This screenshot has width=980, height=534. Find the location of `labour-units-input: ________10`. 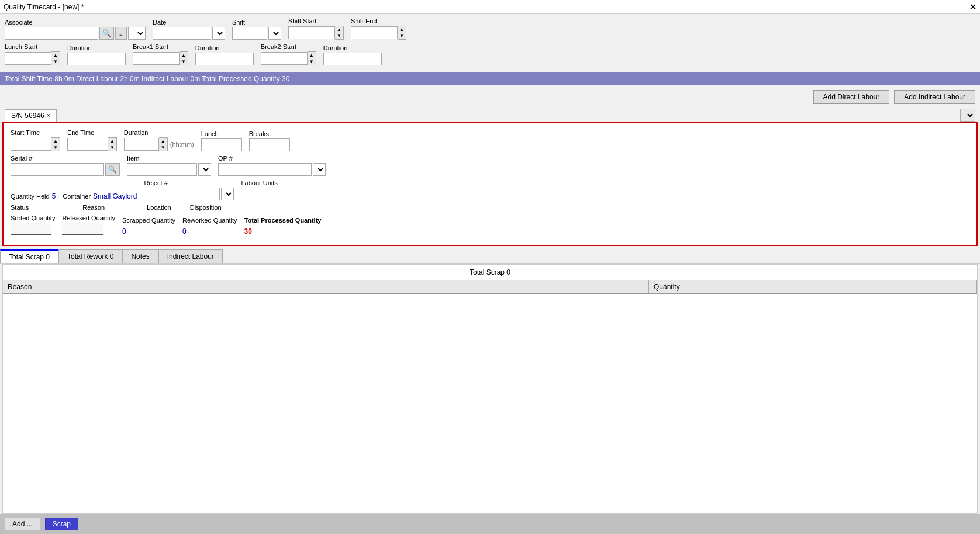

labour-units-input: ________10 is located at coordinates (270, 194).